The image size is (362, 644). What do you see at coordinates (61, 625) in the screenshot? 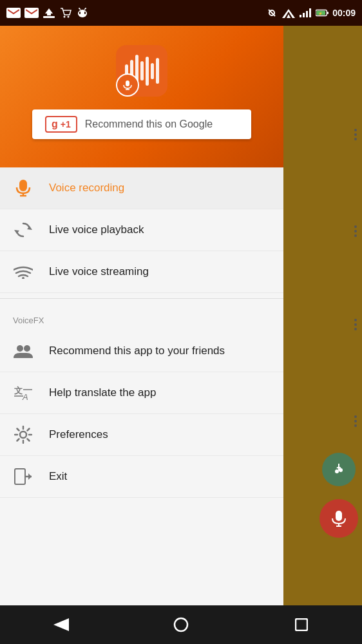
I see `back-button` at bounding box center [61, 625].